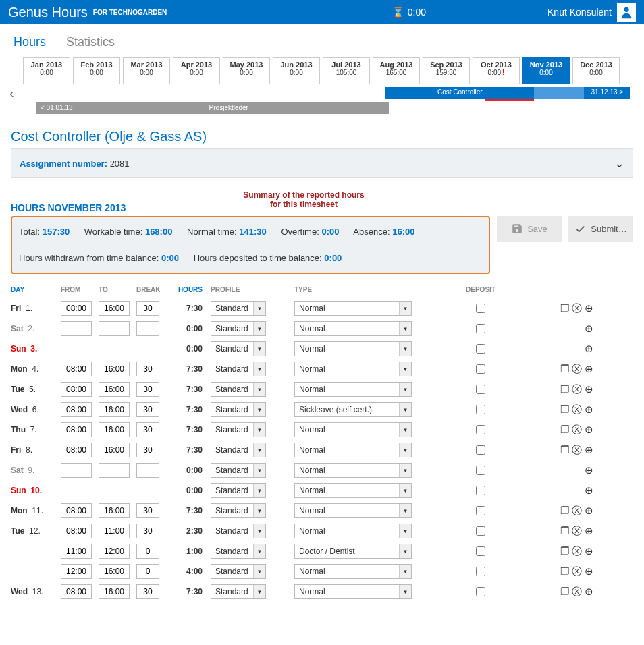 The width and height of the screenshot is (644, 645). I want to click on tab-statistics: Statistics, so click(90, 42).